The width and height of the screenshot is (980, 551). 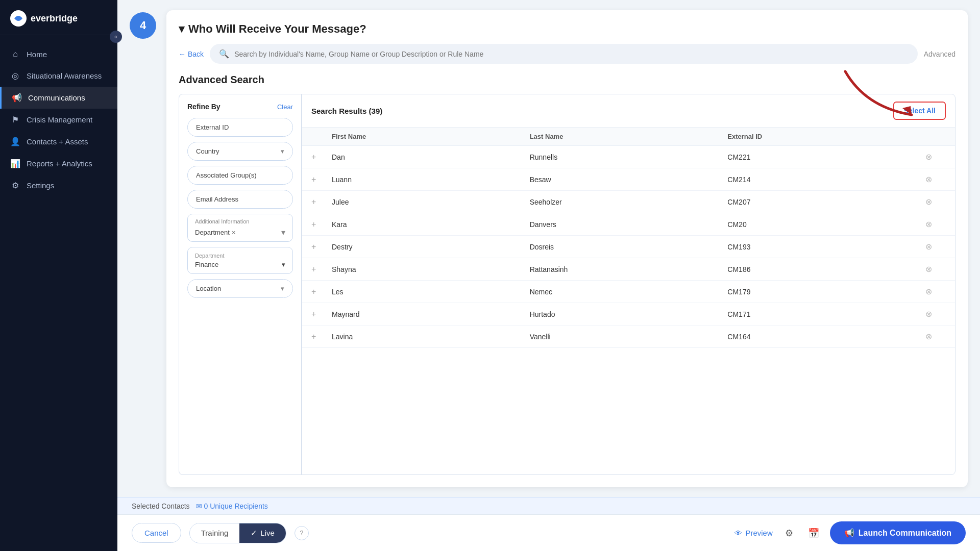 What do you see at coordinates (59, 76) in the screenshot?
I see `sidebar-item-situational-awareness: ◎ Situational Awareness` at bounding box center [59, 76].